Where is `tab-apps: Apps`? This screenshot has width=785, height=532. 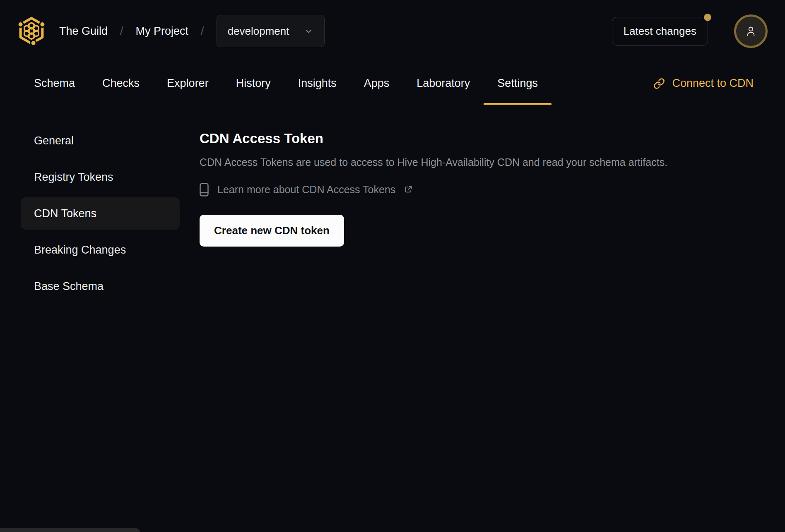
tab-apps: Apps is located at coordinates (377, 84).